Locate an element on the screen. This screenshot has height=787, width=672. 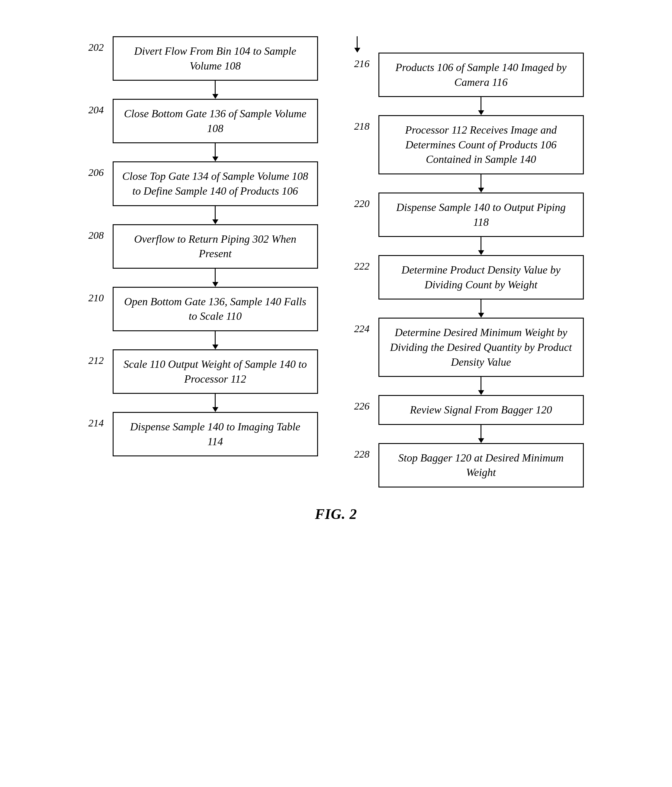
box-wrapper: Overflow to Return Piping 302 When Prese… is located at coordinates (216, 255).